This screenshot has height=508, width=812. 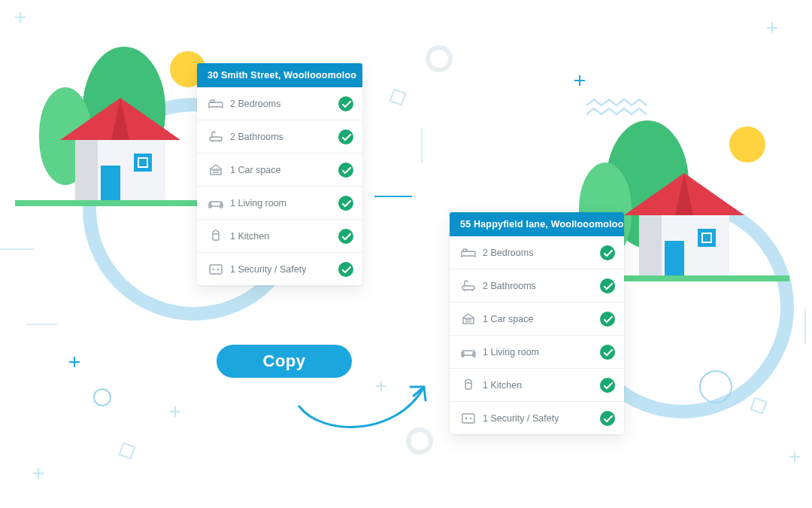 I want to click on property-card-target: 55 Happyfield lane, Woollooomoloo 2 Bedr…, so click(x=537, y=324).